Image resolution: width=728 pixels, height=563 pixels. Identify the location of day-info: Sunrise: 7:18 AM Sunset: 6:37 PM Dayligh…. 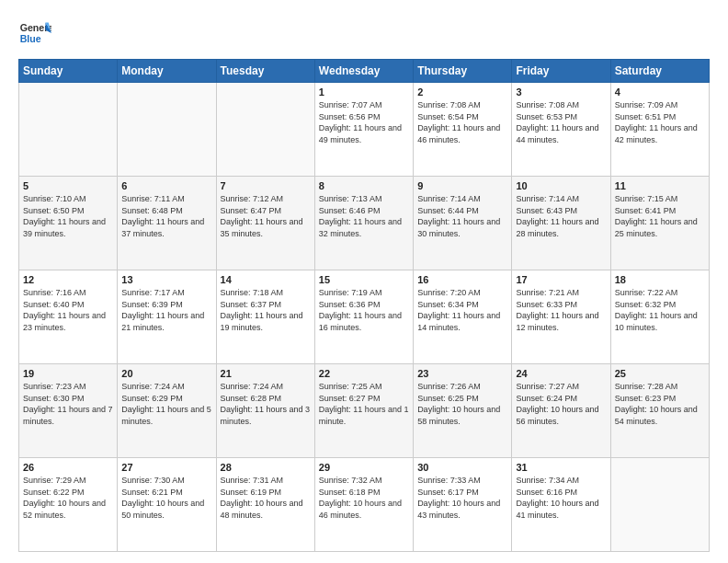
(266, 310).